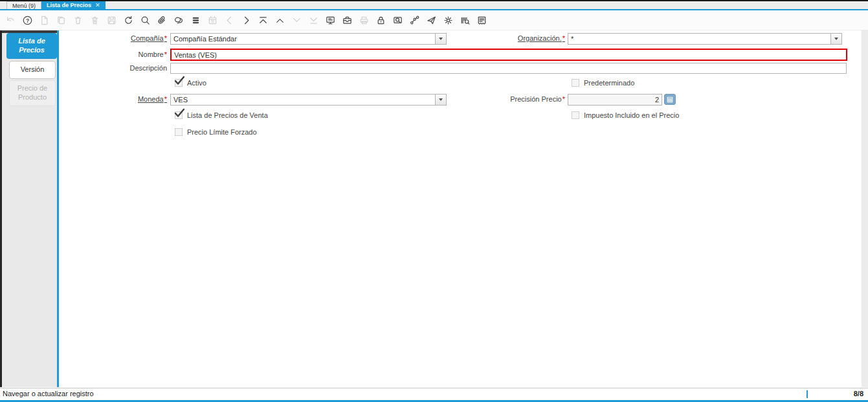 The image size is (868, 402). What do you see at coordinates (32, 93) in the screenshot?
I see `sidebar-tab-precio-de-producto: Precio de Producto` at bounding box center [32, 93].